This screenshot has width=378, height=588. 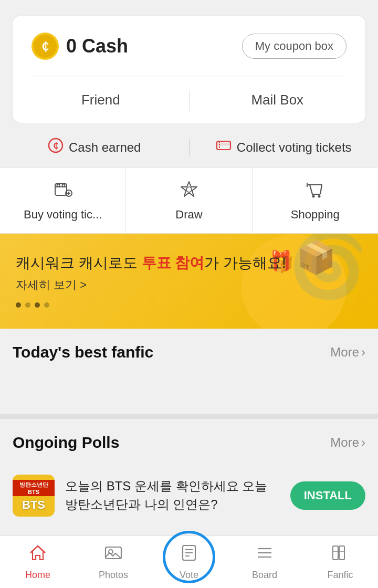 I want to click on banner-main-text: 캐시워크 캐시로도 투표 참여가 가능해요!, so click(x=189, y=262).